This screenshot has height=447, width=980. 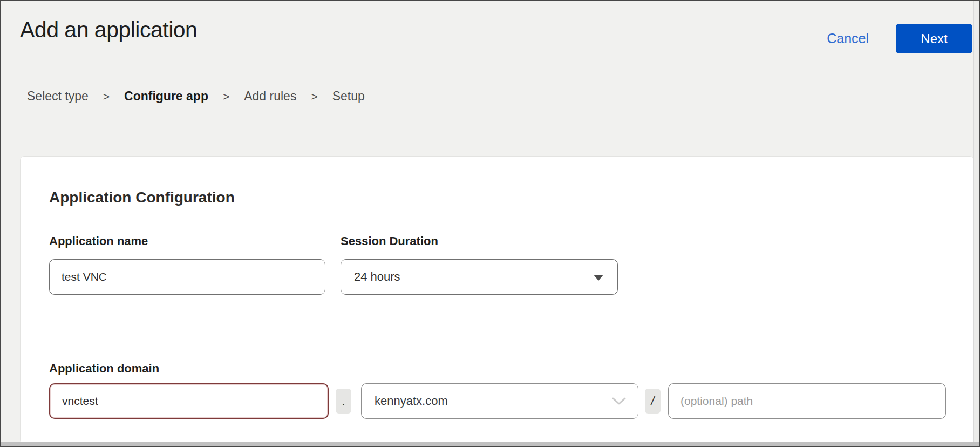 What do you see at coordinates (411, 401) in the screenshot?
I see `domain-select-value: kennyatx.com` at bounding box center [411, 401].